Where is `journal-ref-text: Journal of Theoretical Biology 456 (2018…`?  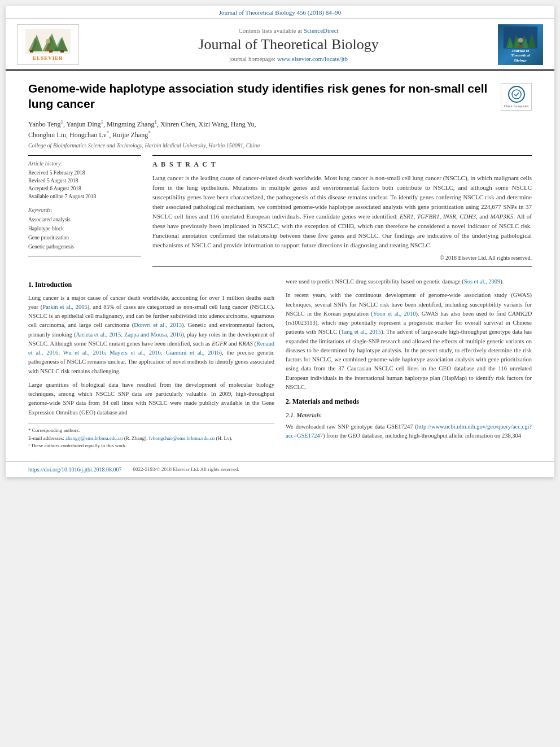
journal-ref-text: Journal of Theoretical Biology 456 (2018… is located at coordinates (280, 12).